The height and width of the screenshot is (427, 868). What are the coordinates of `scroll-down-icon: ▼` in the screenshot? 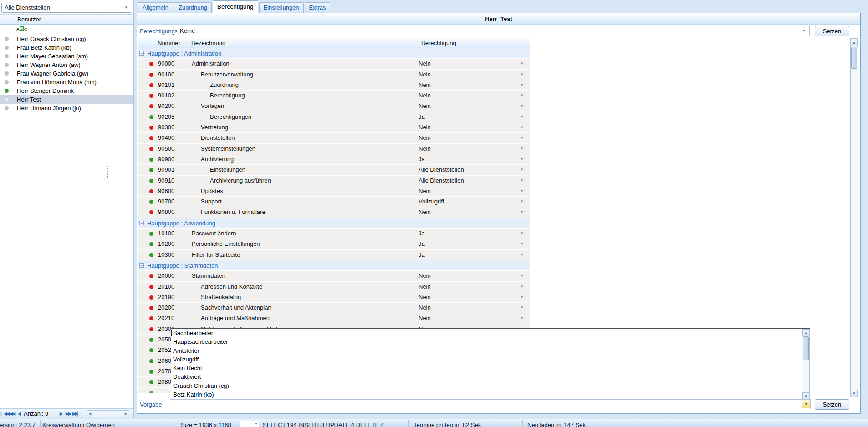 It's located at (854, 393).